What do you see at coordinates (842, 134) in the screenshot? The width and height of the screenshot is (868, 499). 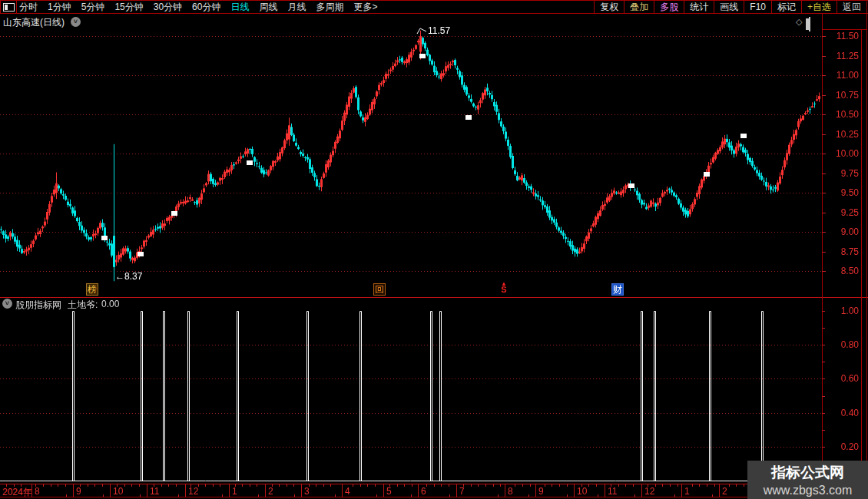 I see `price-axis-label: 10.25` at bounding box center [842, 134].